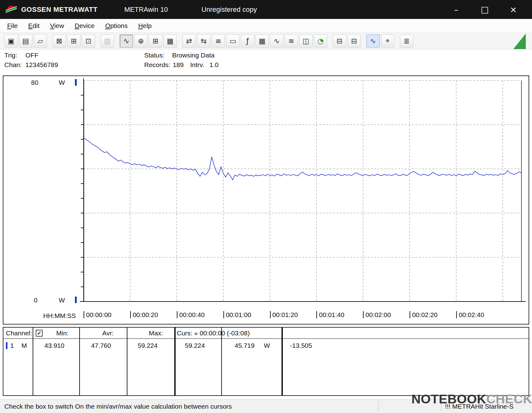 Image resolution: width=532 pixels, height=413 pixels. What do you see at coordinates (204, 41) in the screenshot?
I see `device-read-button: ⇆` at bounding box center [204, 41].